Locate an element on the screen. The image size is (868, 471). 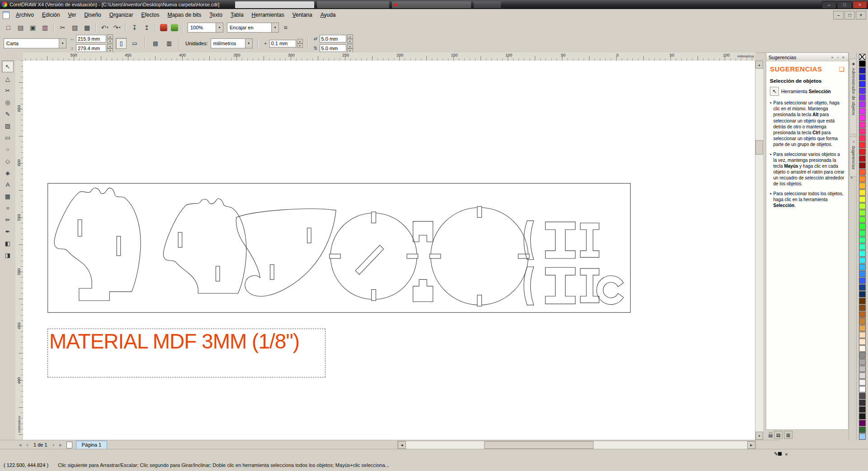
interactive-fill-tool: ◨ is located at coordinates (8, 255).